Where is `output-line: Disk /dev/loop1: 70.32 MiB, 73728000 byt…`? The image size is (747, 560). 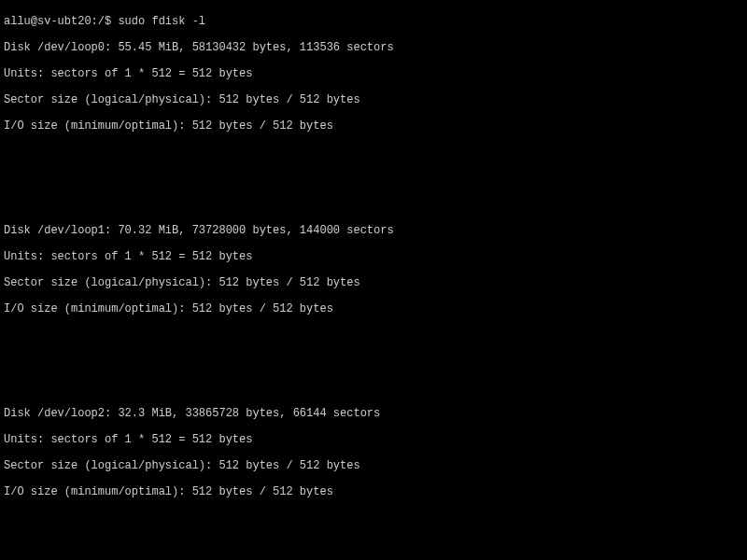 output-line: Disk /dev/loop1: 70.32 MiB, 73728000 byt… is located at coordinates (374, 231).